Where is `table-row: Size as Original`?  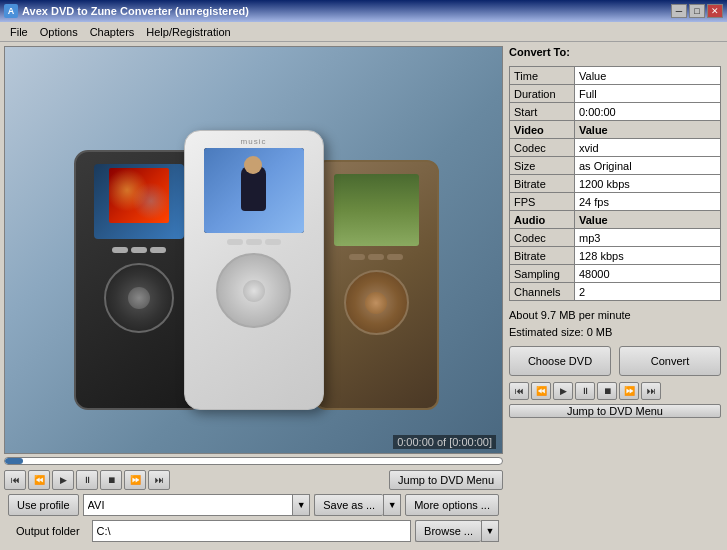
table-row: Size as Original is located at coordinates (616, 166).